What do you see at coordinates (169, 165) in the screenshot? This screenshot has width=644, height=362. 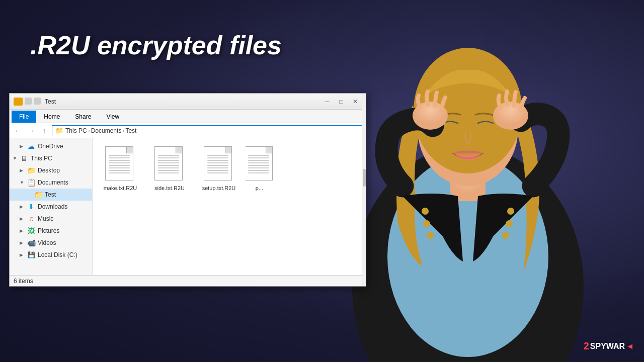 I see `doc-lines-side` at bounding box center [169, 165].